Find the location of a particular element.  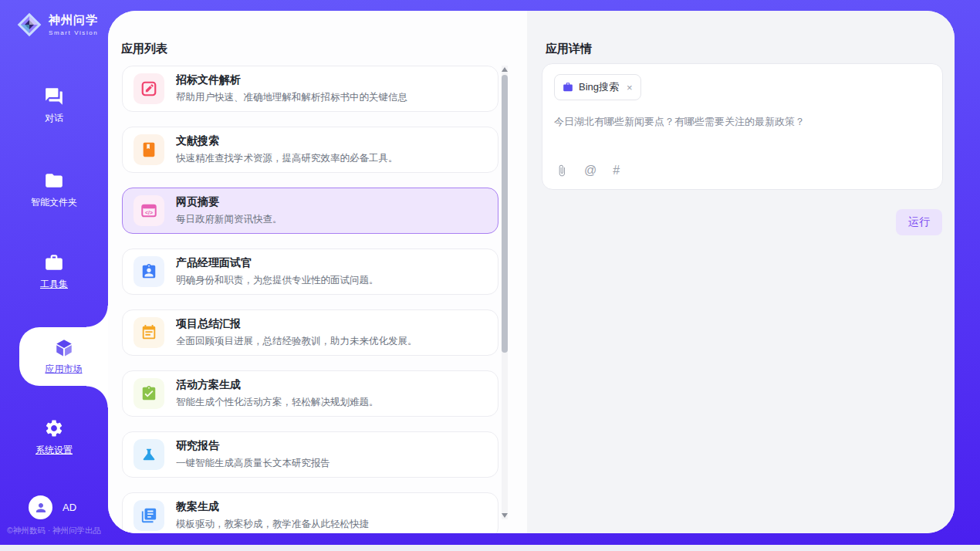

app-card-text: 研究报告一键智能生成高质量长文本研究报告 is located at coordinates (253, 455).